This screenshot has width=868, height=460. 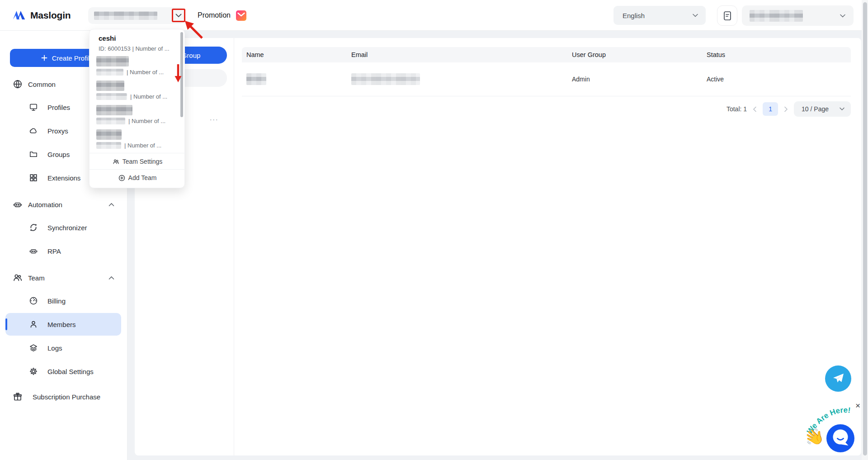 What do you see at coordinates (42, 15) in the screenshot?
I see `brand-logo: Maslogin` at bounding box center [42, 15].